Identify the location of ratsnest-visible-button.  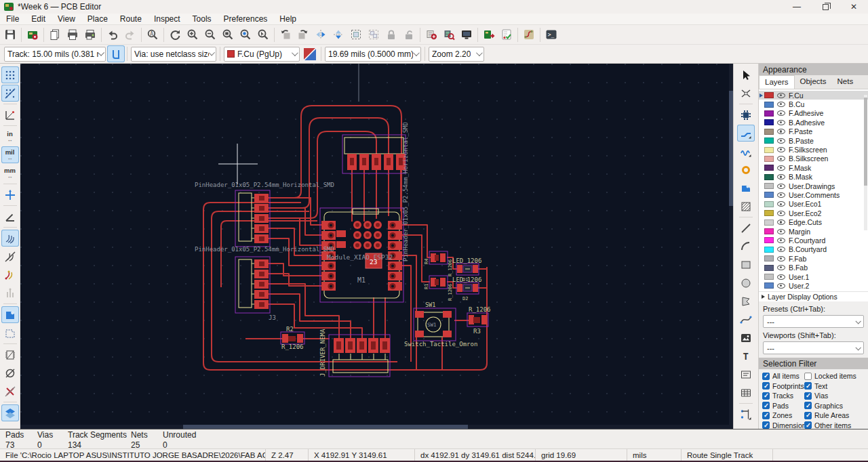
(10, 238).